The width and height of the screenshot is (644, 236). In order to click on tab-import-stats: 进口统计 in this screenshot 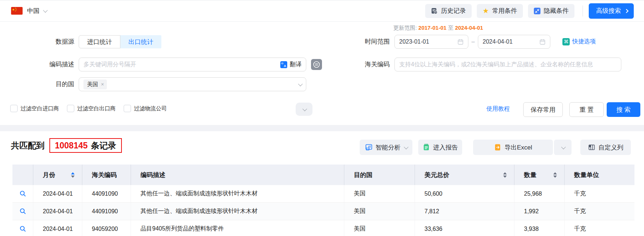, I will do `click(100, 42)`.